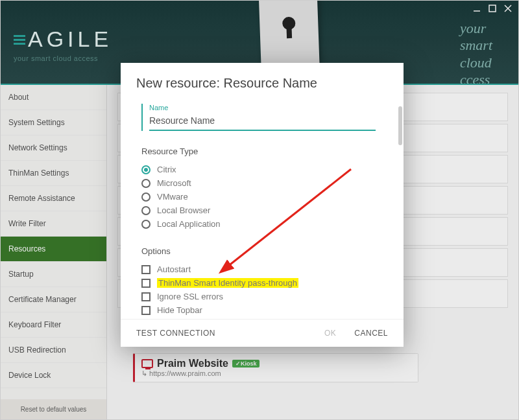  What do you see at coordinates (262, 333) in the screenshot?
I see `dialog-footer: TEST CONNECTION OK CANCEL` at bounding box center [262, 333].